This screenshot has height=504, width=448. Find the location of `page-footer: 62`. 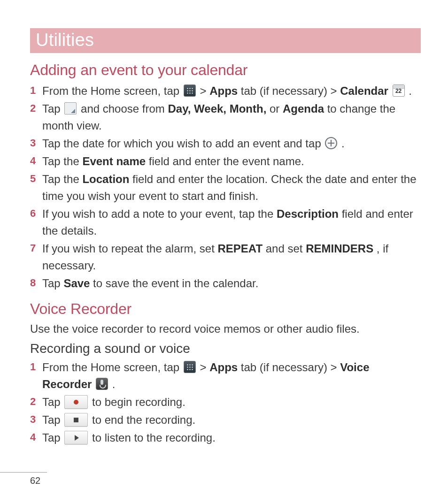

page-footer: 62 is located at coordinates (23, 479).